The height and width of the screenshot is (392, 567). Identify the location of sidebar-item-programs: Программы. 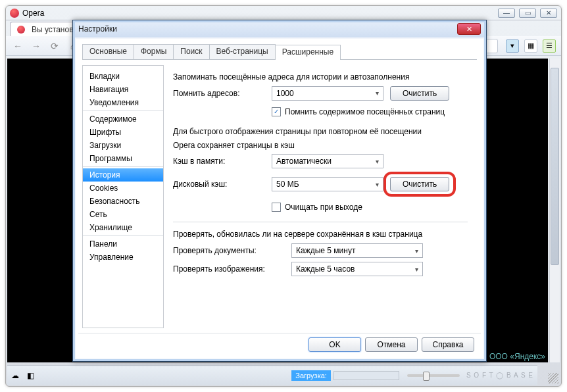
(123, 159).